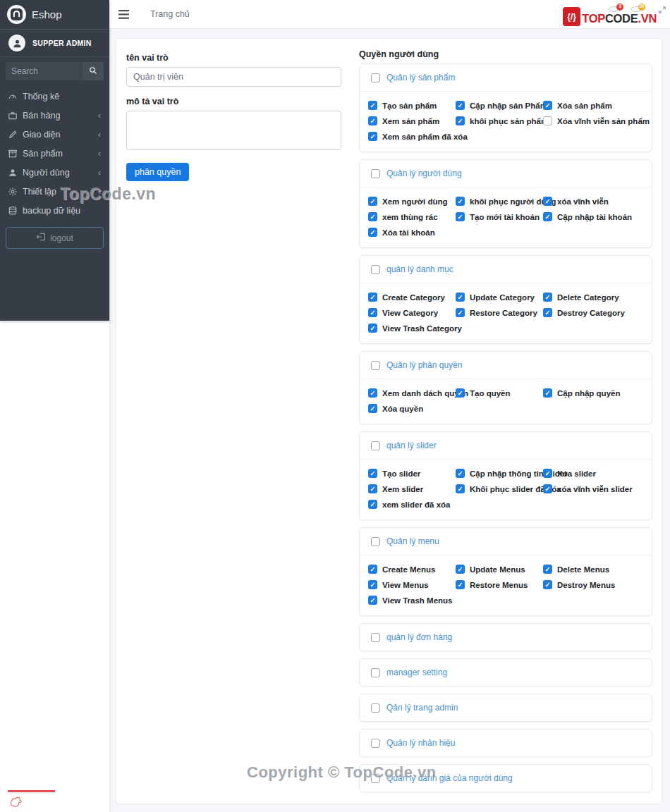  I want to click on permission-item: ✓ Create Menus, so click(412, 570).